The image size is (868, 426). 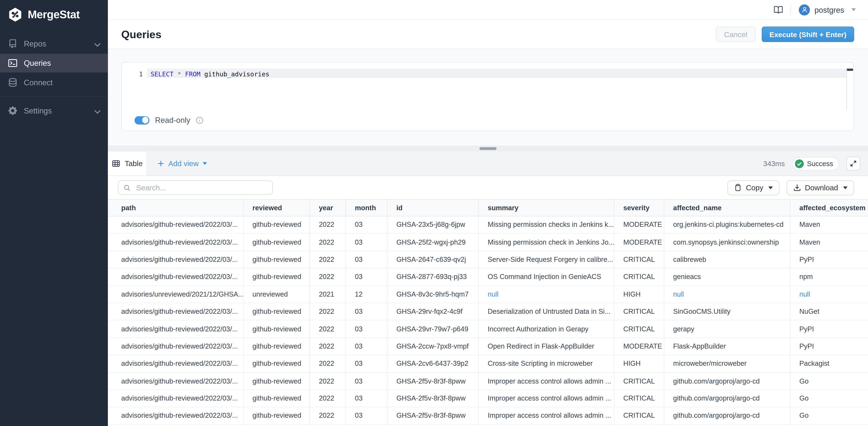 I want to click on execute-button: Execute (Shift + Enter), so click(x=808, y=34).